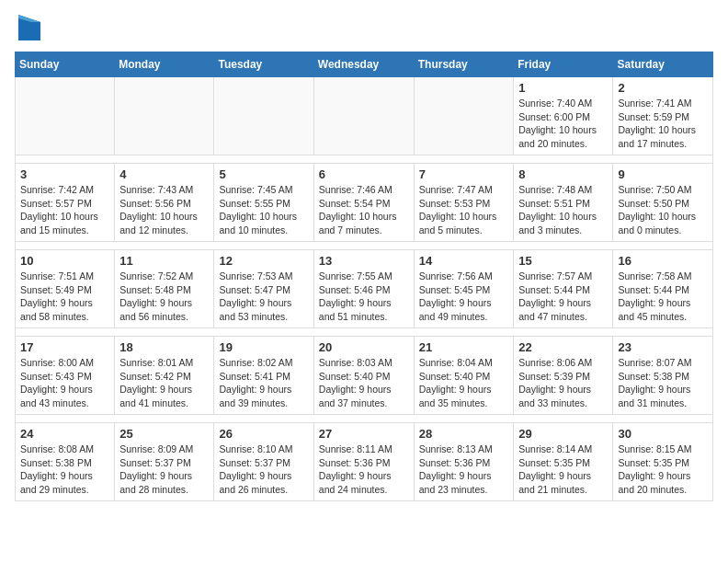 The image size is (728, 563). Describe the element at coordinates (364, 434) in the screenshot. I see `day-number-27: 27` at that location.